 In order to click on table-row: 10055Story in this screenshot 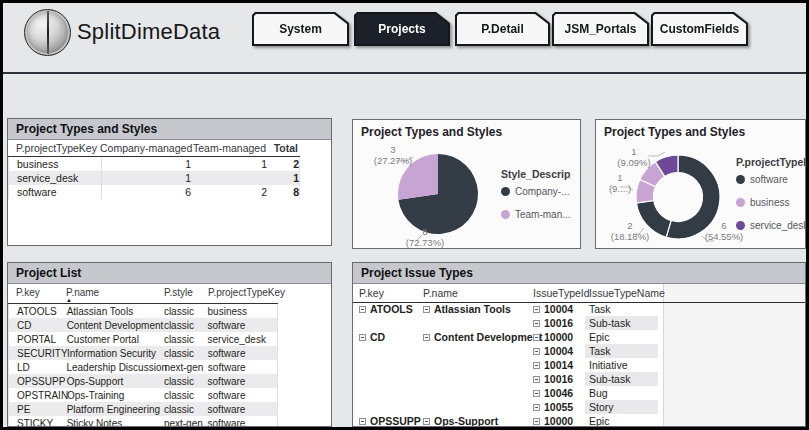, I will do `click(508, 407)`.